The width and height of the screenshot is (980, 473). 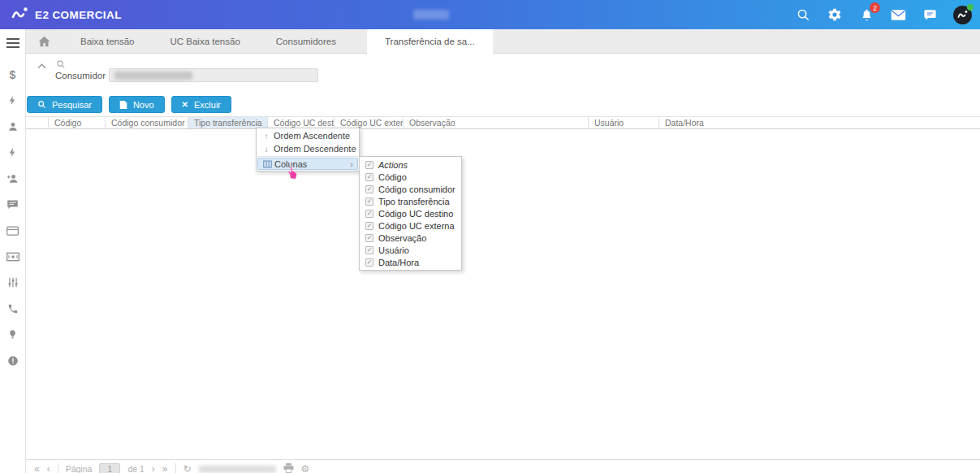 I want to click on mail-icon, so click(x=898, y=15).